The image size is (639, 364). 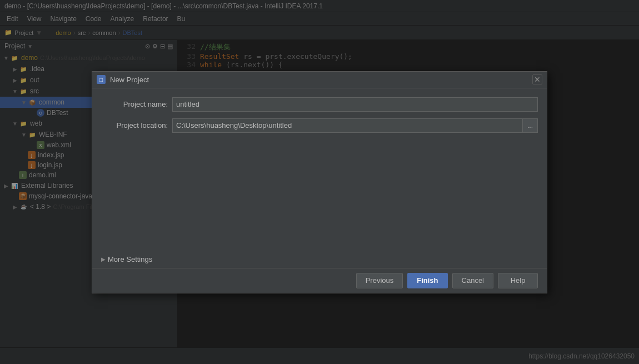 What do you see at coordinates (320, 280) in the screenshot?
I see `dialog-footer: Previous Finish Cancel Help` at bounding box center [320, 280].